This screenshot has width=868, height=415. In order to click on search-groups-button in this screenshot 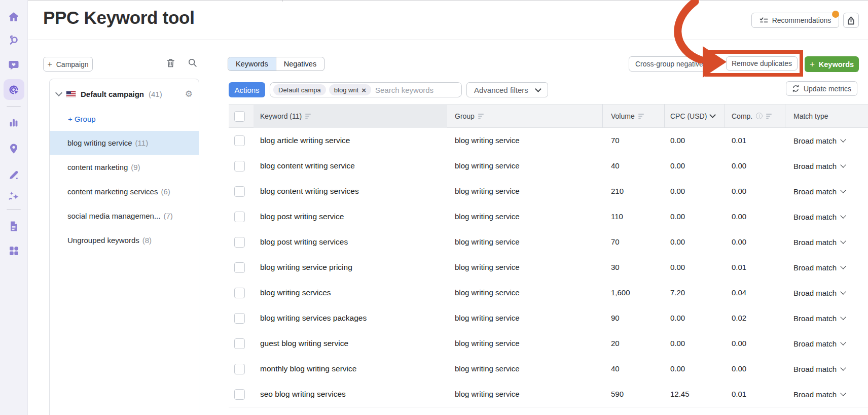, I will do `click(193, 63)`.